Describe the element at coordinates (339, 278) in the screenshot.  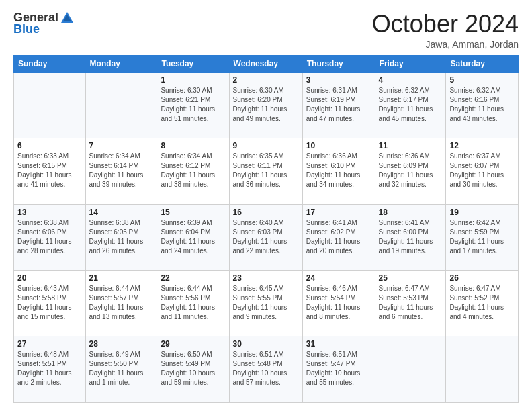
I see `day-number: 24` at that location.